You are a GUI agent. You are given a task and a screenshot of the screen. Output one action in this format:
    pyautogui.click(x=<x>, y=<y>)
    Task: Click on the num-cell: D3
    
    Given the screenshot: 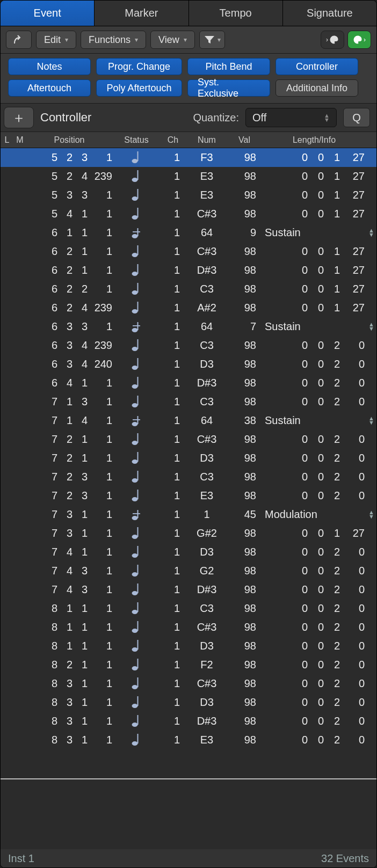 What is the action you would take?
    pyautogui.click(x=207, y=646)
    